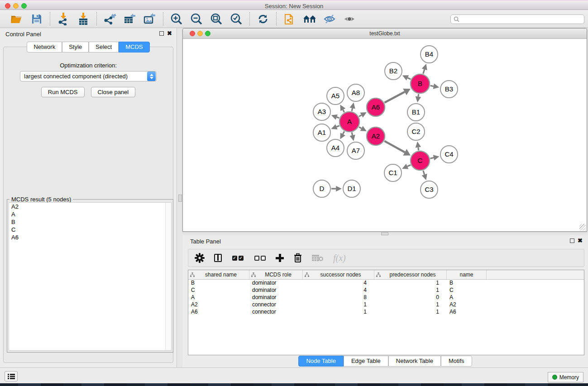  Describe the element at coordinates (44, 47) in the screenshot. I see `tab-network: Network` at that location.